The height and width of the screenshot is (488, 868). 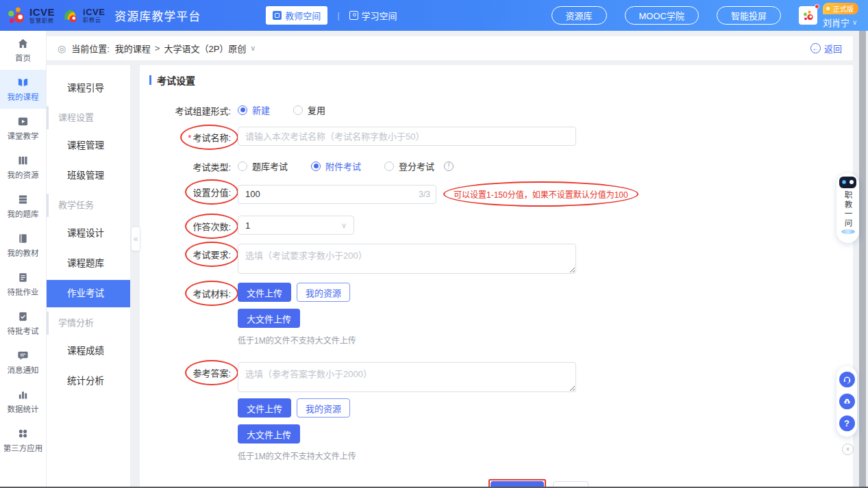 What do you see at coordinates (264, 292) in the screenshot?
I see `materials-upload-button: 文件上传` at bounding box center [264, 292].